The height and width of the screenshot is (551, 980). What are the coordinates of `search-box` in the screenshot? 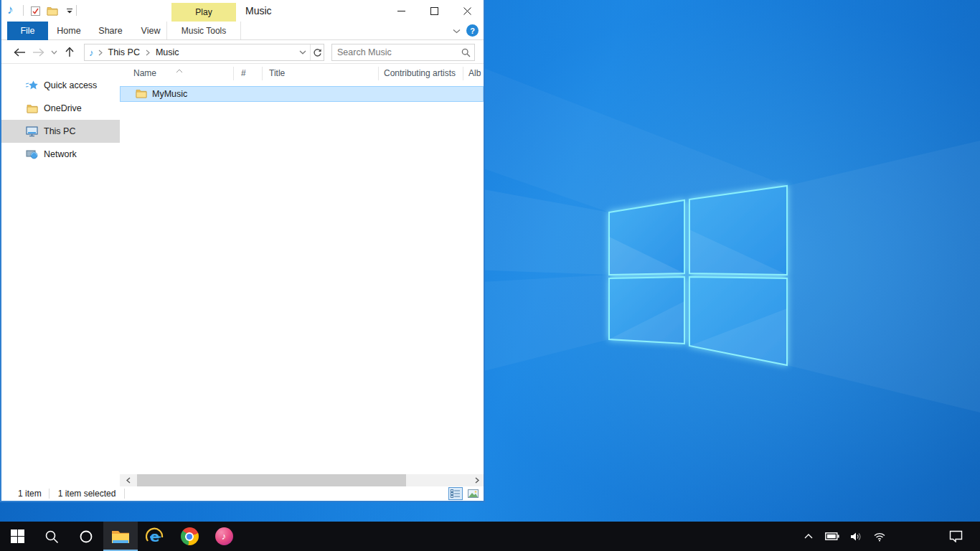 It's located at (403, 52).